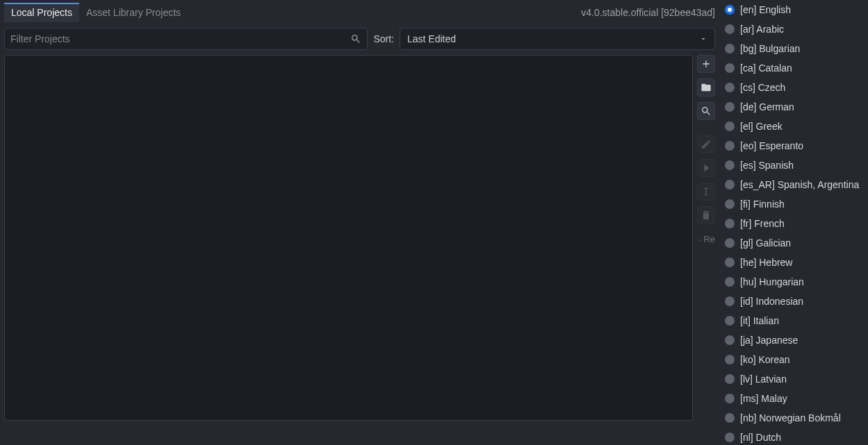  I want to click on rename-button, so click(706, 192).